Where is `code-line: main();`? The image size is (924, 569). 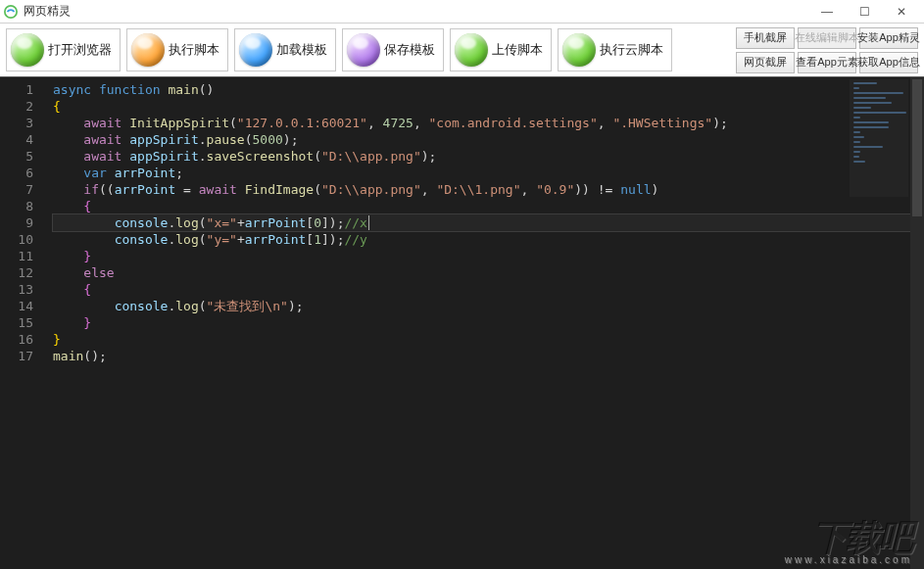 code-line: main(); is located at coordinates (488, 356).